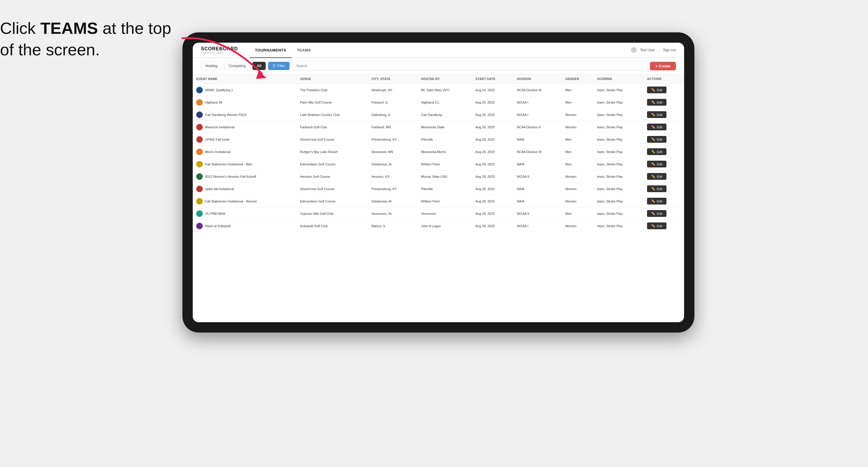  What do you see at coordinates (304, 51) in the screenshot?
I see `nav-teams: TEAMS` at bounding box center [304, 51].